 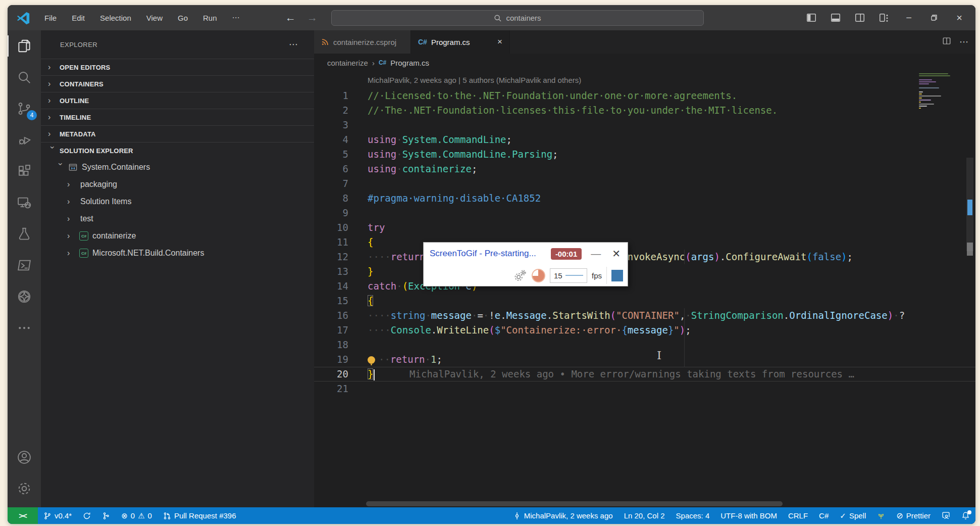 What do you see at coordinates (78, 18) in the screenshot?
I see `menu-edit: Edit` at bounding box center [78, 18].